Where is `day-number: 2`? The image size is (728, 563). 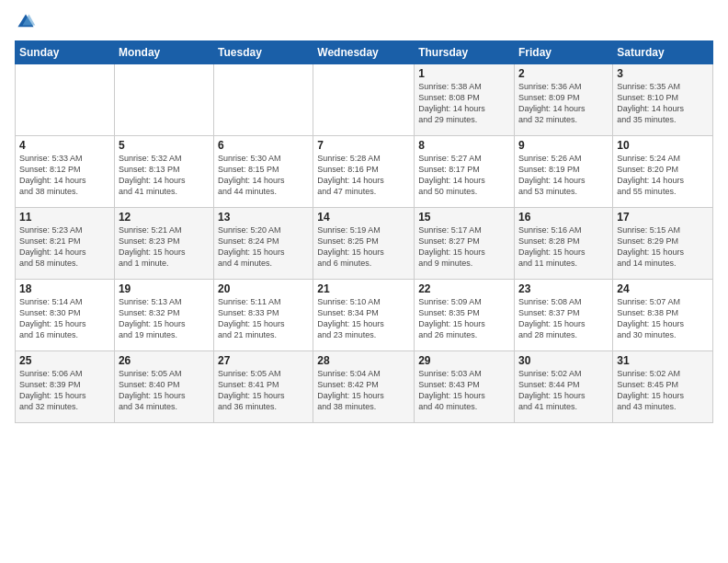 day-number: 2 is located at coordinates (563, 74).